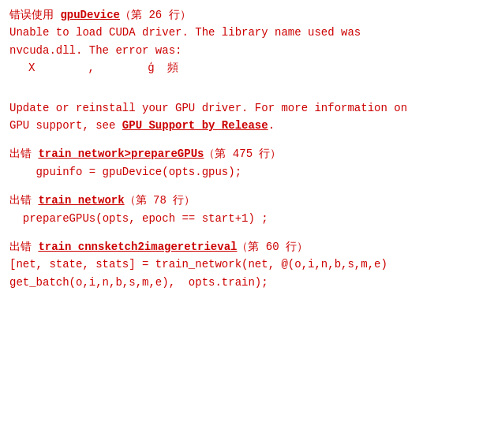 The image size is (494, 448). Describe the element at coordinates (24, 247) in the screenshot. I see `error-prefix-4: 出错` at that location.